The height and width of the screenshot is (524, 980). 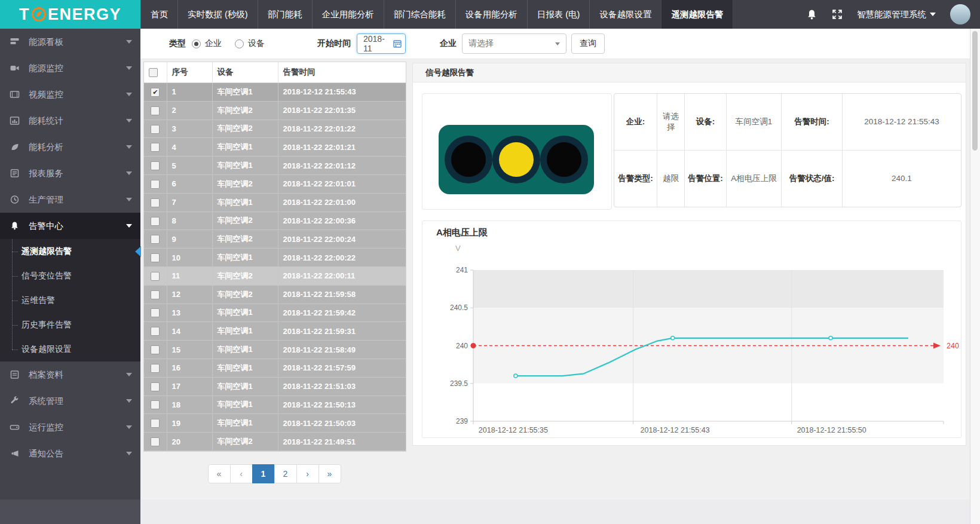 What do you see at coordinates (275, 423) in the screenshot?
I see `table-row: 19车间空调12018-11-22 21:50:03` at bounding box center [275, 423].